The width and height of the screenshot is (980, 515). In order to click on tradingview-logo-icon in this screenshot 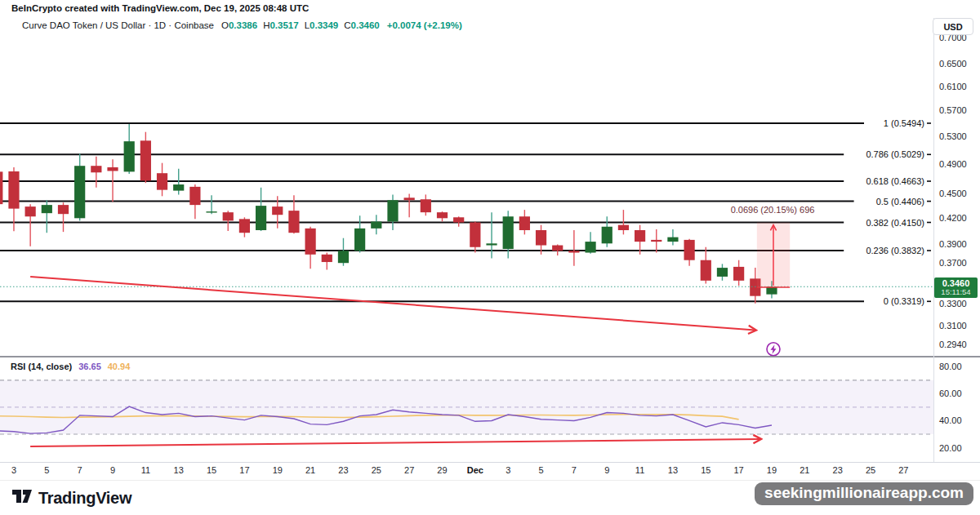, I will do `click(22, 498)`.